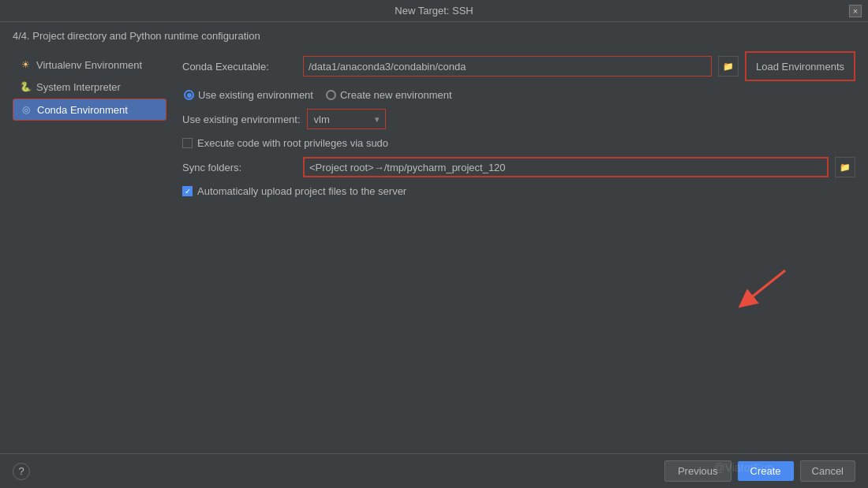 Image resolution: width=868 pixels, height=488 pixels. Describe the element at coordinates (240, 66) in the screenshot. I see `conda-executable-label: Conda Executable:` at that location.